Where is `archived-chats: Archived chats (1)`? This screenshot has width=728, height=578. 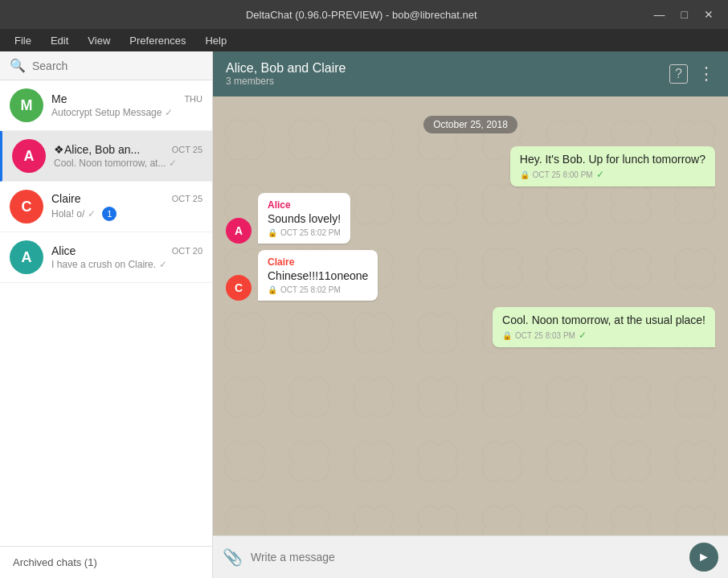 archived-chats: Archived chats (1) is located at coordinates (106, 562).